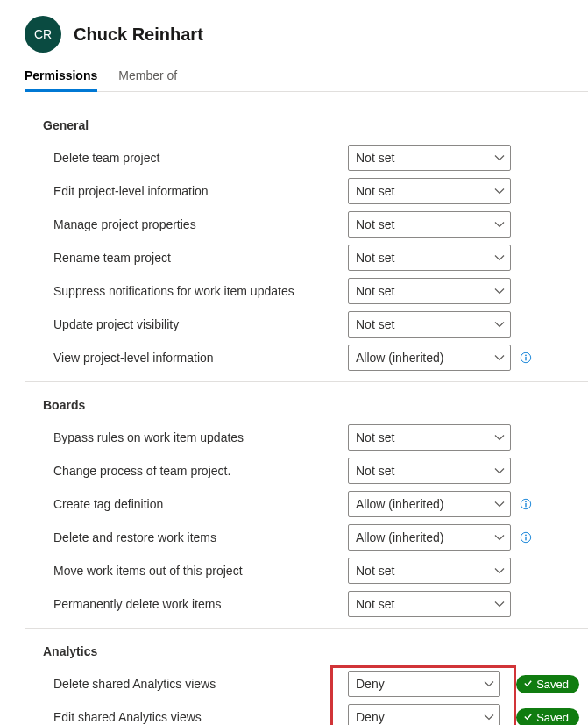  I want to click on perm-row-delete-team-project: Delete team project Not set, so click(307, 158).